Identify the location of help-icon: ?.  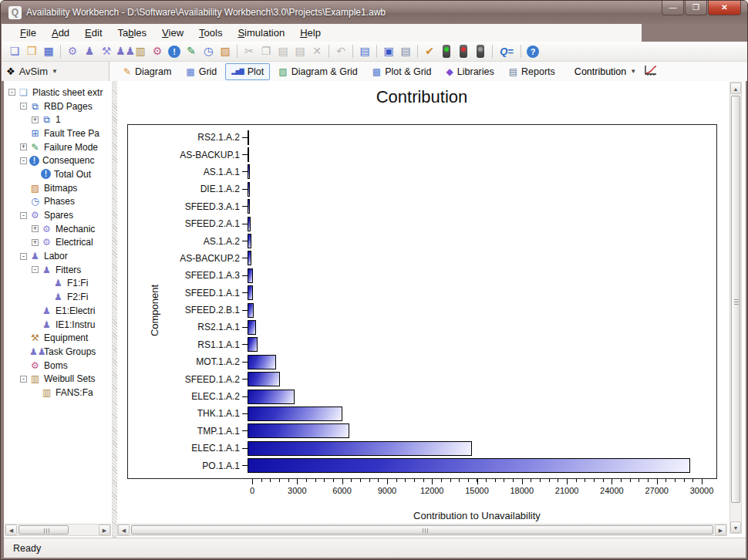
(533, 52).